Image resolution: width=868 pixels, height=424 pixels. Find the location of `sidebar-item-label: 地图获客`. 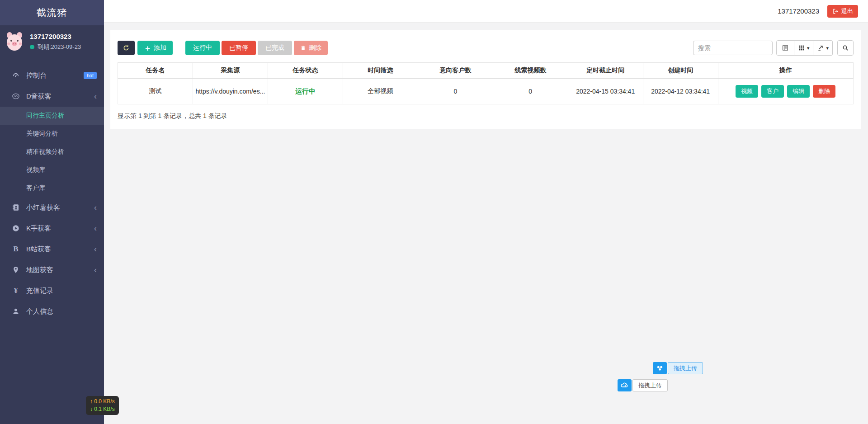

sidebar-item-label: 地图获客 is located at coordinates (60, 270).